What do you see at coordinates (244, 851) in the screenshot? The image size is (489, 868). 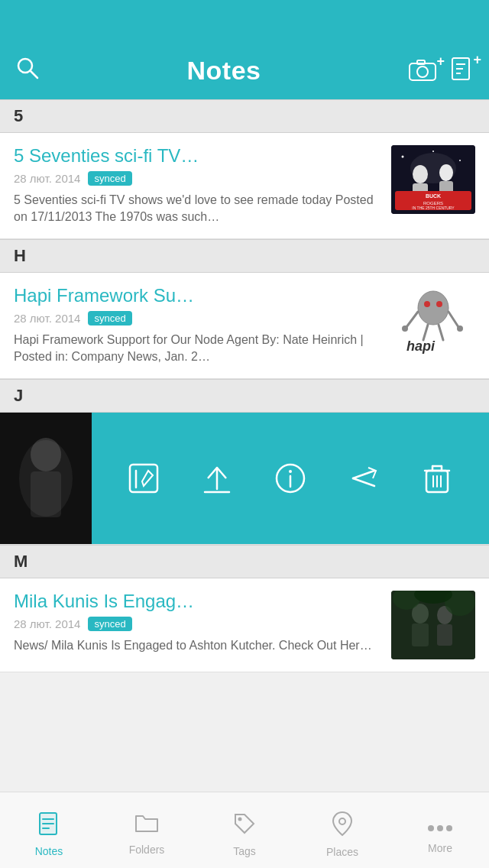 I see `tags-tab-label: Tags` at bounding box center [244, 851].